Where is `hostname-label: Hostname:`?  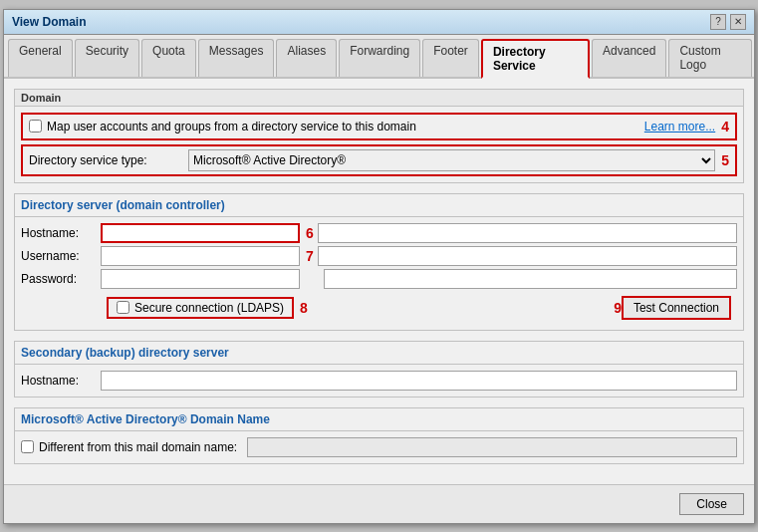
hostname-label: Hostname: is located at coordinates (61, 233).